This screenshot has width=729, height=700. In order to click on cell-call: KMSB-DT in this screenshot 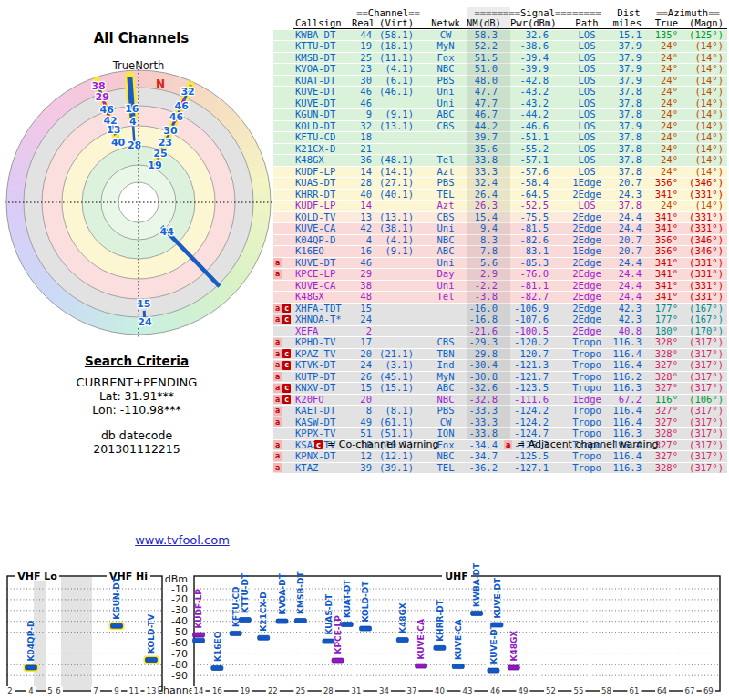, I will do `click(323, 58)`.